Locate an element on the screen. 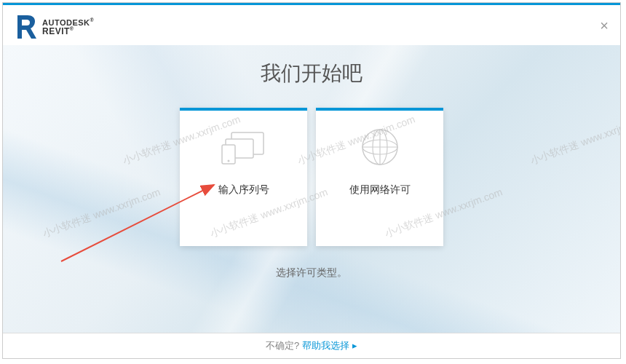  enter-serial-card: 输入序列号 is located at coordinates (243, 177).